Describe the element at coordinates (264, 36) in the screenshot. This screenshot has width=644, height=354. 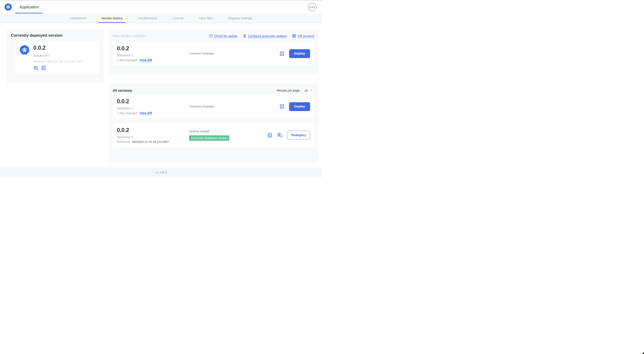
I see `configure-automatic-updates-link: Configure automatic updates` at that location.